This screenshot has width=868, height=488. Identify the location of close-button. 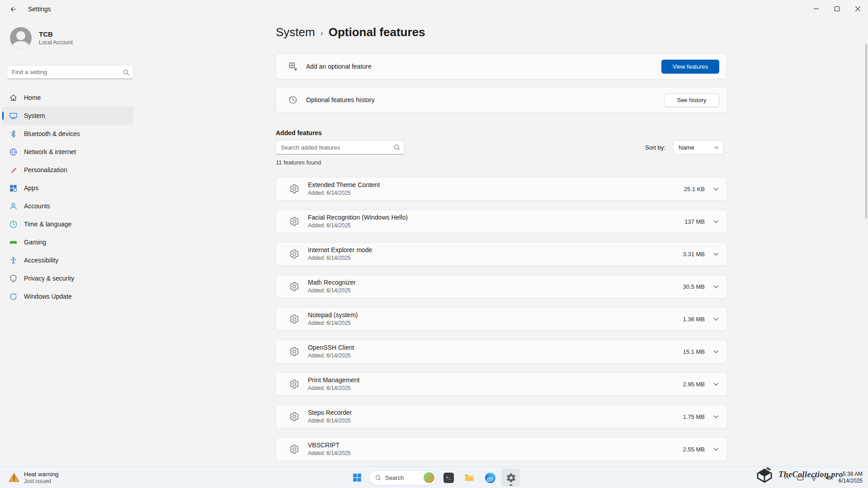
(858, 9).